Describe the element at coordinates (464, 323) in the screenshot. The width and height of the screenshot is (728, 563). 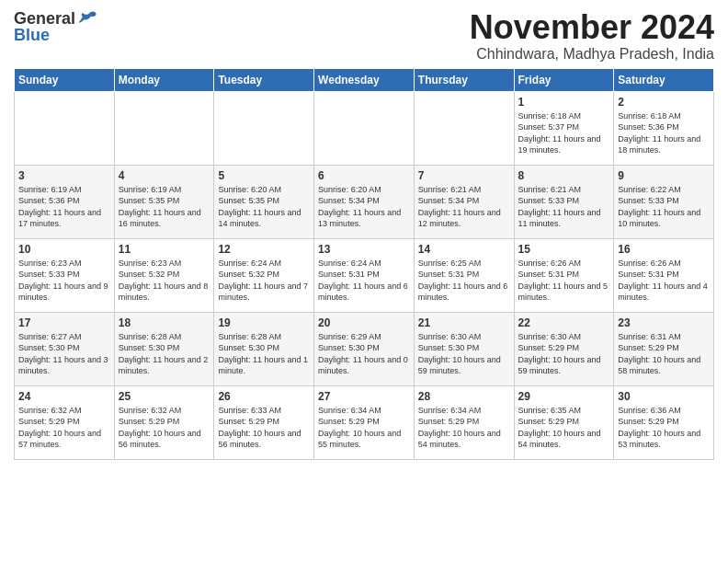
I see `day-number: 21` at that location.